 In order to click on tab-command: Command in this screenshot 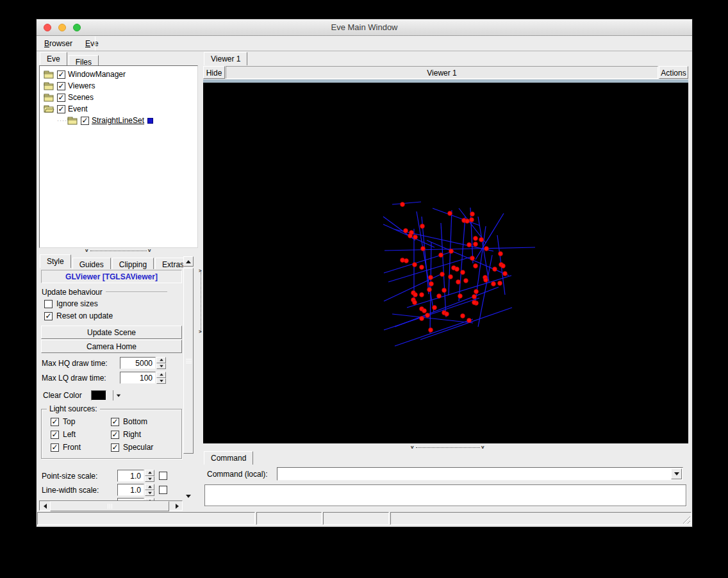, I will do `click(228, 458)`.